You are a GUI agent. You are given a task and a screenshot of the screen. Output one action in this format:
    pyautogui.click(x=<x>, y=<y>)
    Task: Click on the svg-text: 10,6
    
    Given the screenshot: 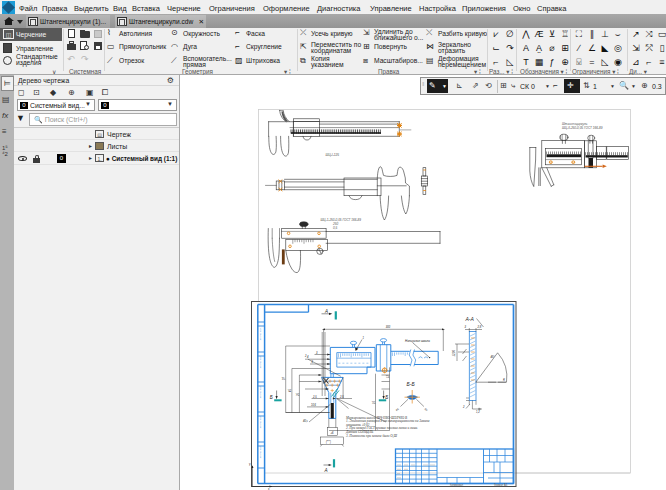 What is the action you would take?
    pyautogui.click(x=314, y=405)
    